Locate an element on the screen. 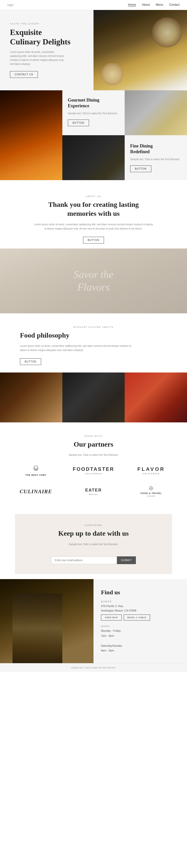  footer-bottom: Sample text. Click to select the Text El… is located at coordinates (94, 668).